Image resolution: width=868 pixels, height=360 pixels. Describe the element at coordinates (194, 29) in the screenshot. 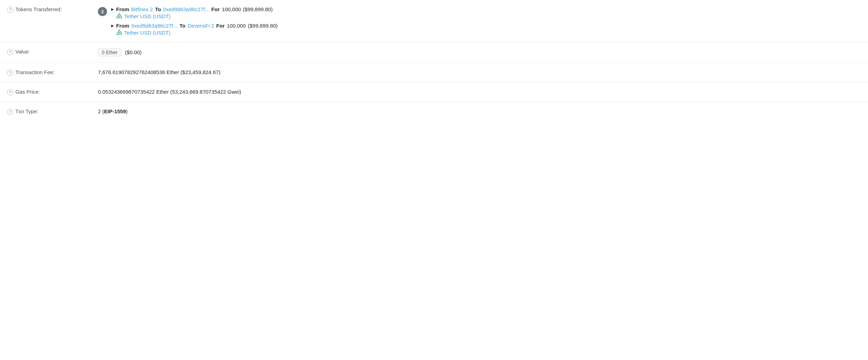

I see `transfer-row-2: ▶ From 0xed9d63a96c27f... To DeversiFi 2…` at that location.